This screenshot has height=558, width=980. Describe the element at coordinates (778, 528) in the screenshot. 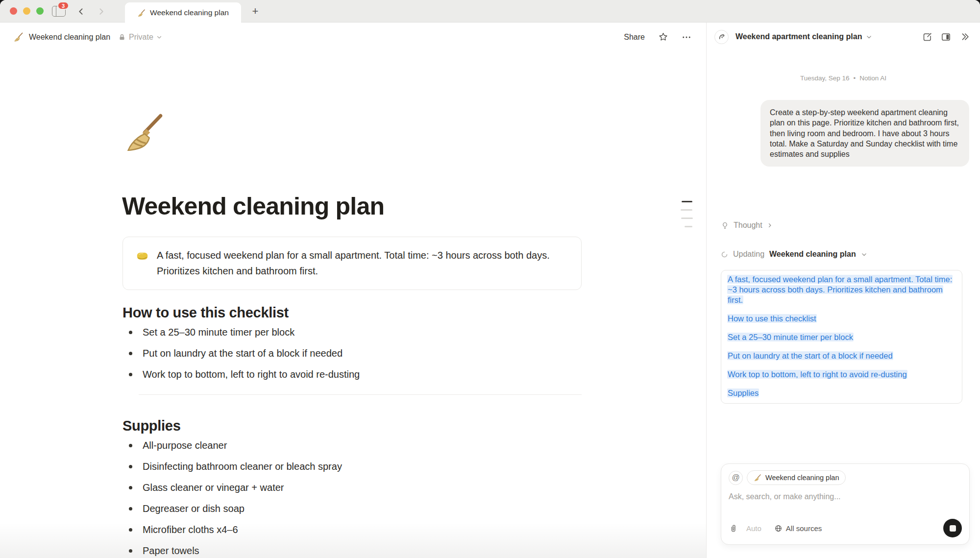

I see `globe-icon` at that location.